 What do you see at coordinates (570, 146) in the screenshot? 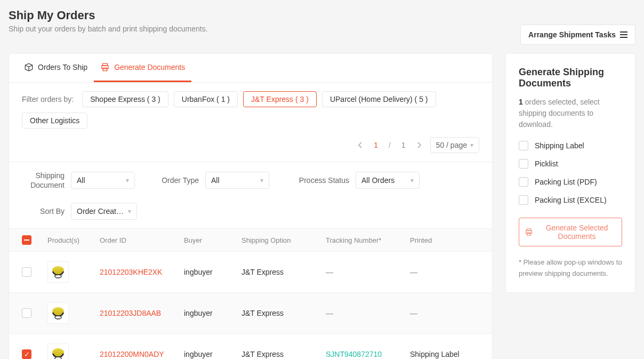
I see `doc-option: Shipping Label` at bounding box center [570, 146].